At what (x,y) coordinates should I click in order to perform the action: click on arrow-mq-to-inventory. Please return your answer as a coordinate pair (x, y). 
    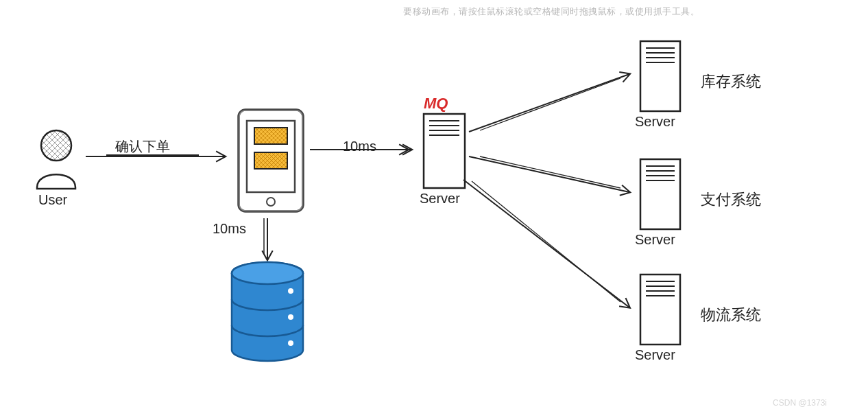
    Looking at the image, I should click on (549, 103).